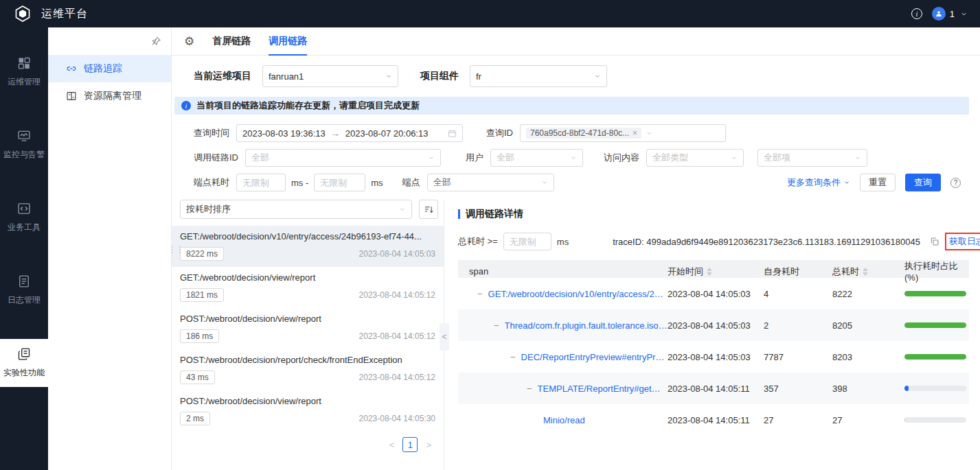  I want to click on component-select: fr, so click(538, 76).